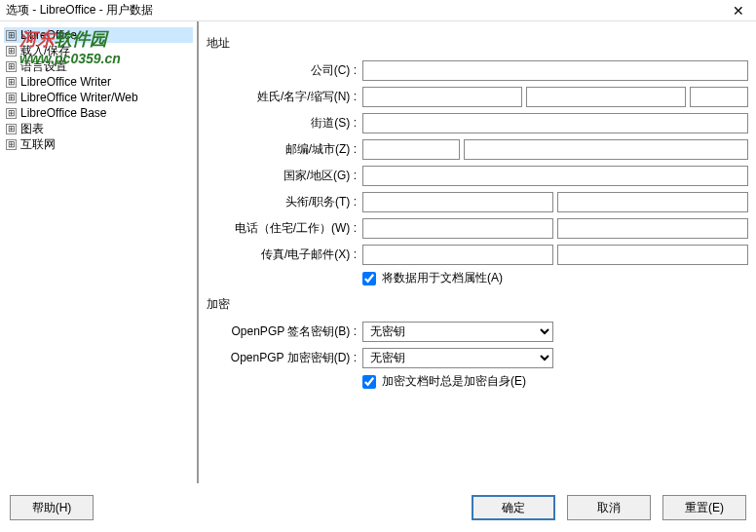 The image size is (756, 532). I want to click on zip-input, so click(411, 150).